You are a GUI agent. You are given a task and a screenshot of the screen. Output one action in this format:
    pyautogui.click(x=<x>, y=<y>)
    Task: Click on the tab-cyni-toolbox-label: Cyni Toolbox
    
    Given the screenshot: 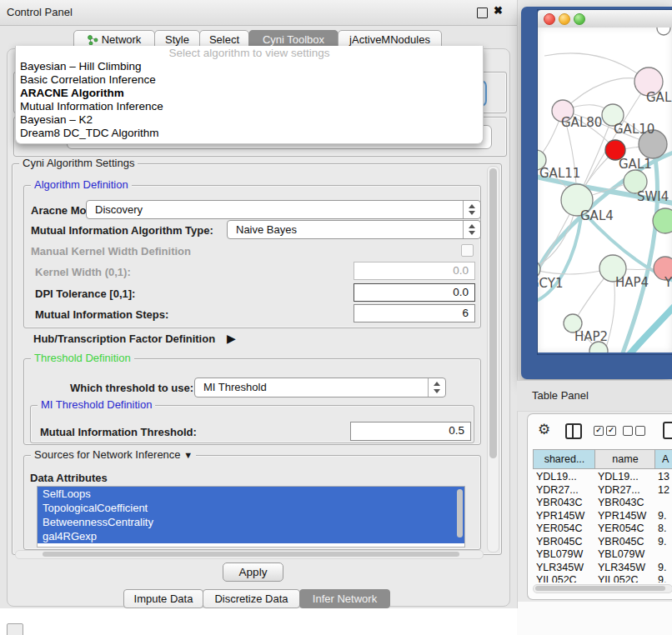 What is the action you would take?
    pyautogui.click(x=293, y=40)
    